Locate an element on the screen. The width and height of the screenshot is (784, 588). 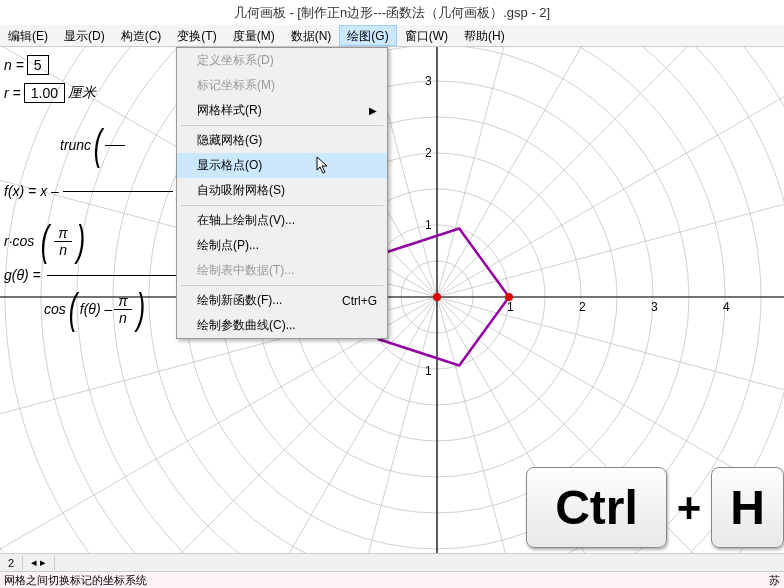
n-input: 5 is located at coordinates (38, 65).